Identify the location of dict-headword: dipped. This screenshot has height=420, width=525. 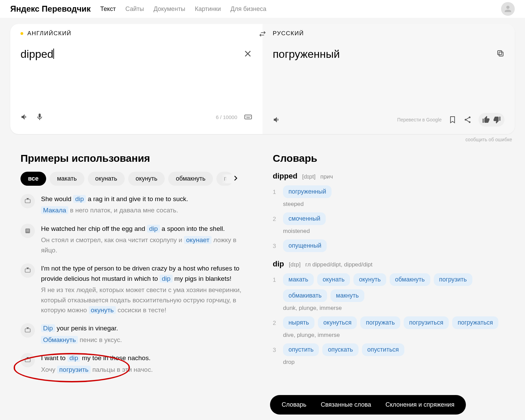
(285, 176).